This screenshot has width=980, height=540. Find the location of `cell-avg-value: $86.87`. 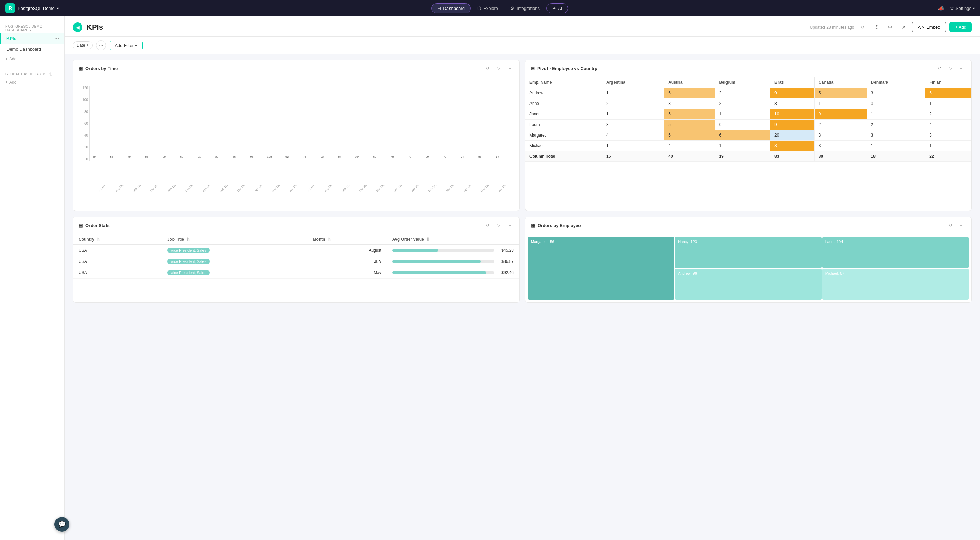

cell-avg-value: $86.87 is located at coordinates (453, 262).